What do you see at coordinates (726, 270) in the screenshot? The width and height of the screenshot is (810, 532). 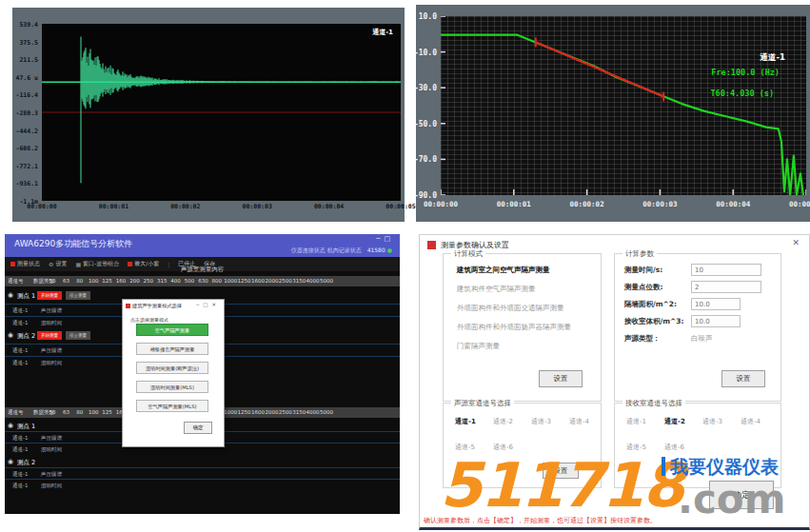 I see `param-input: 10` at bounding box center [726, 270].